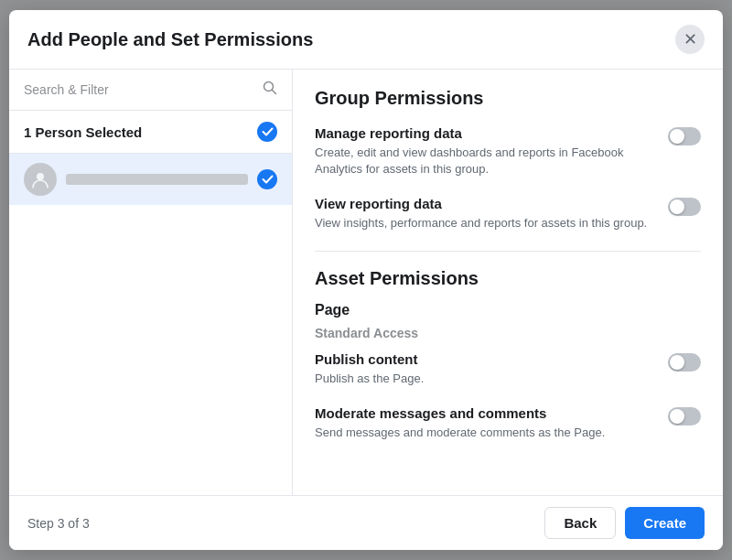  I want to click on selected-header: 1 Person Selected, so click(150, 132).